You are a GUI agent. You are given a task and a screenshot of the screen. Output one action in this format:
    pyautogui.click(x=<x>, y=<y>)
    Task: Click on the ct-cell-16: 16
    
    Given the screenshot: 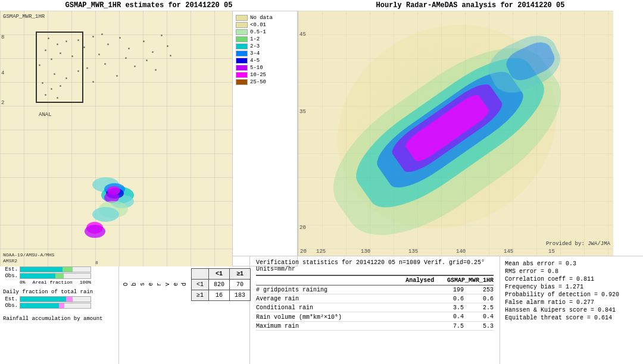 What is the action you would take?
    pyautogui.click(x=219, y=296)
    